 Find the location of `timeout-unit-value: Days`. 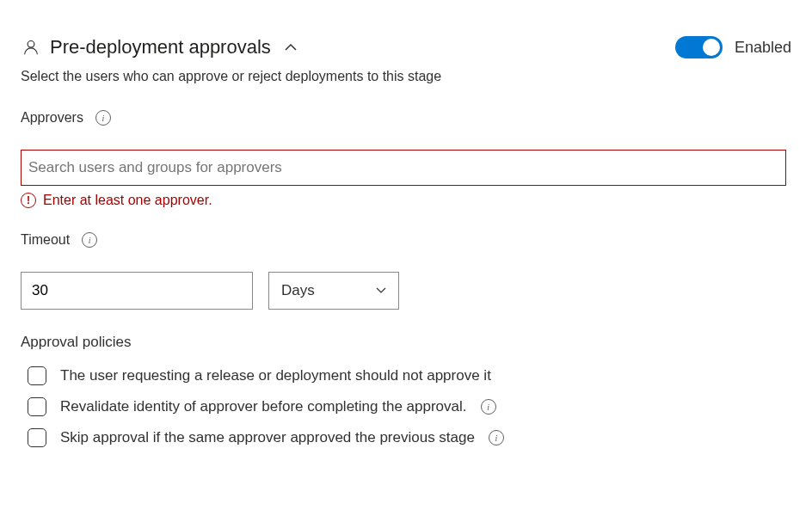

timeout-unit-value: Days is located at coordinates (298, 291).